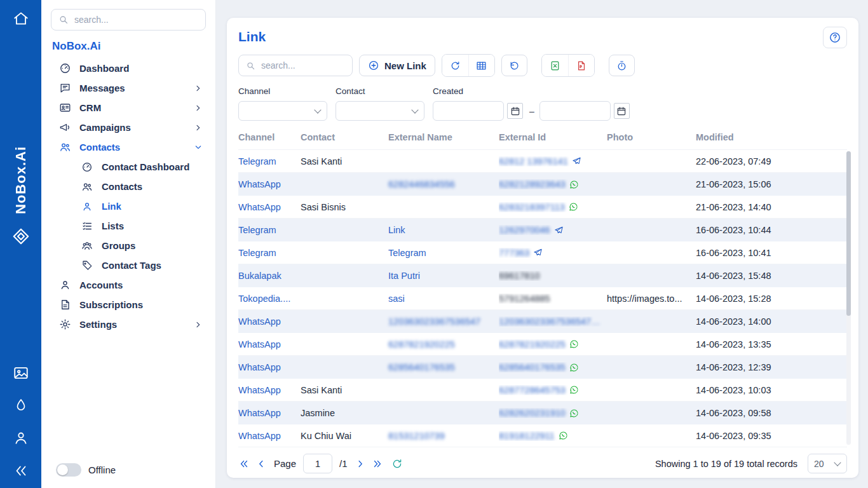  What do you see at coordinates (553, 413) in the screenshot?
I see `external-id-cell: 6282620231910` at bounding box center [553, 413].